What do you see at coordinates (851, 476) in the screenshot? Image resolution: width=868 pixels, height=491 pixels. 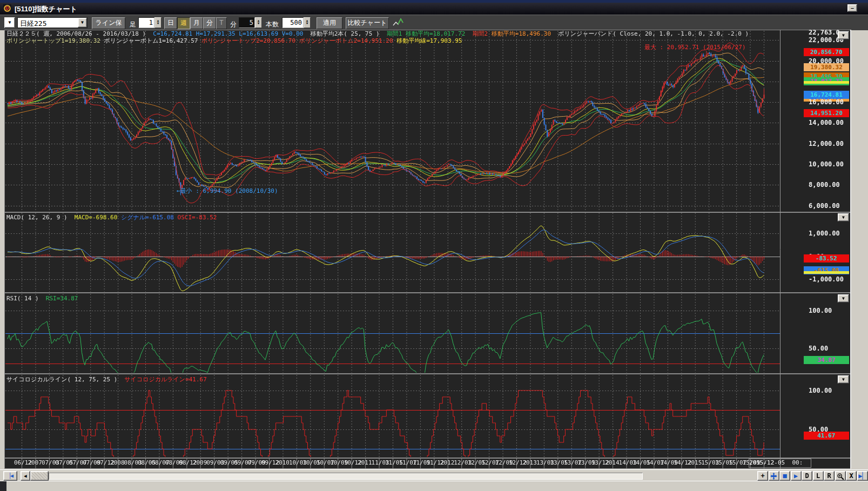 I see `close-button: X` at bounding box center [851, 476].